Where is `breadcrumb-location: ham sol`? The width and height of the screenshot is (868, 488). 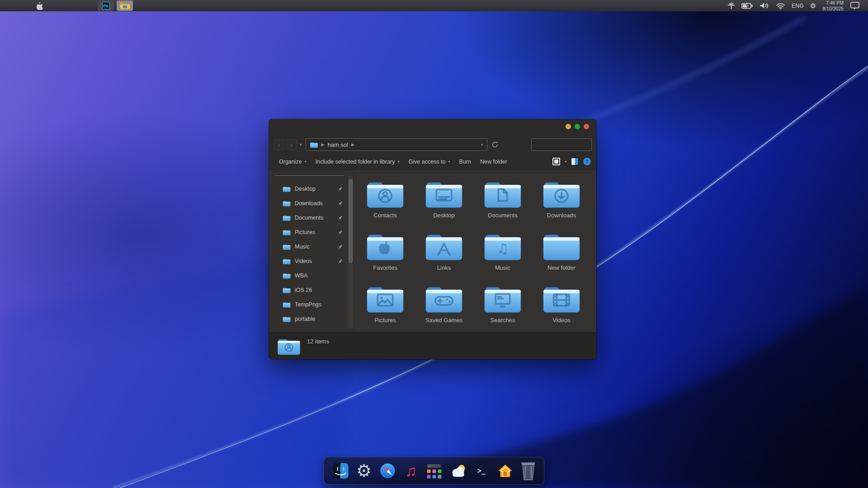
breadcrumb-location: ham sol is located at coordinates (338, 145).